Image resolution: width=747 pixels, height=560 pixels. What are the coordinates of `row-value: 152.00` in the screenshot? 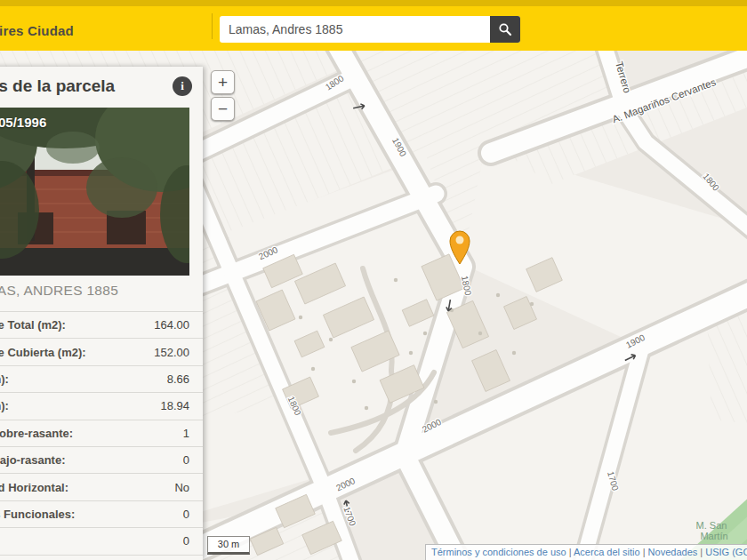 It's located at (172, 352).